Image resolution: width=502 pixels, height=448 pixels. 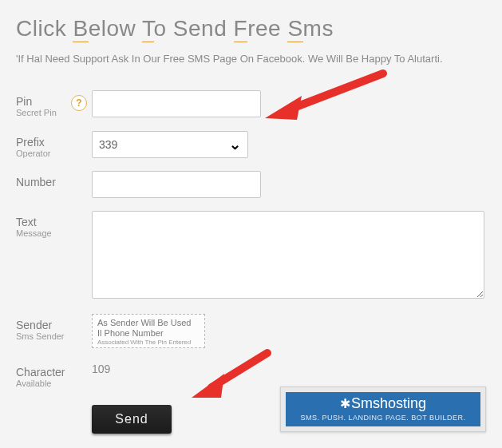 I want to click on asterisk-icon: ✱, so click(x=344, y=404).